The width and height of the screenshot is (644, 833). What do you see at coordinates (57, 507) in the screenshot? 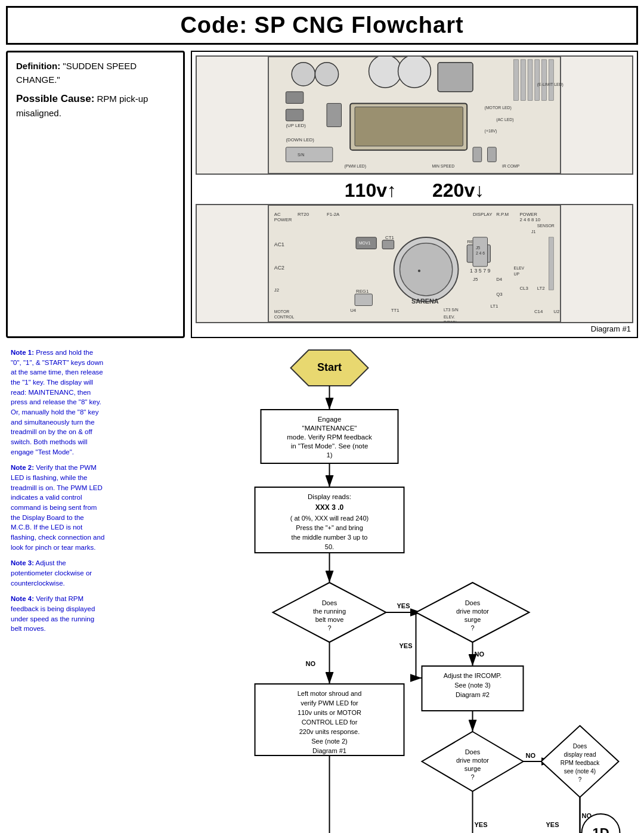
I see `note-2-text: Verify that the PWM LED is flashing, whi…` at bounding box center [57, 507].